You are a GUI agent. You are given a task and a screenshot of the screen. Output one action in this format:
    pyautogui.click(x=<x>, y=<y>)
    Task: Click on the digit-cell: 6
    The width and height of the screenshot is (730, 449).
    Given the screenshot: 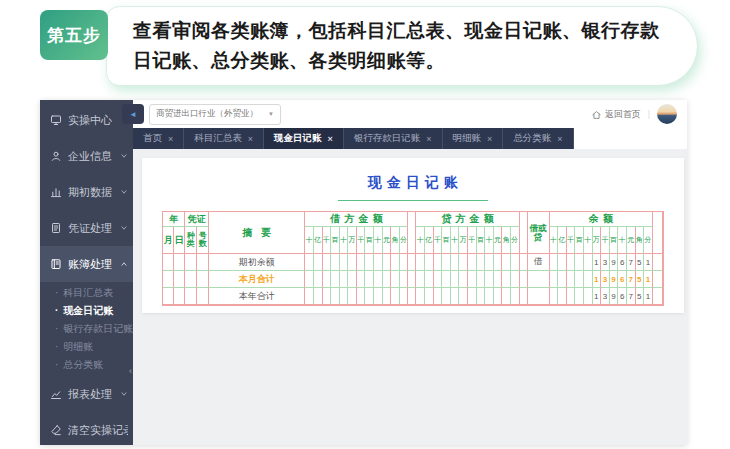 What is the action you would take?
    pyautogui.click(x=622, y=262)
    